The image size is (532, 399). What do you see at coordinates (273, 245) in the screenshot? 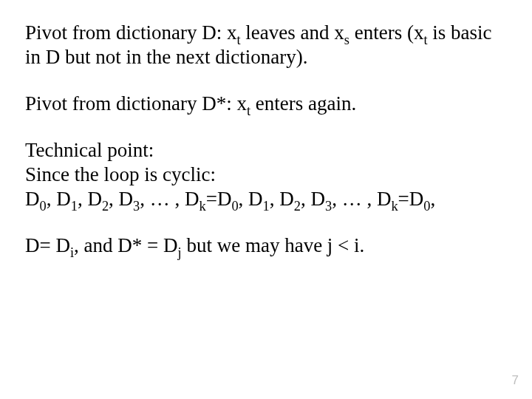
I see `text: but we may have j < i.` at bounding box center [273, 245].